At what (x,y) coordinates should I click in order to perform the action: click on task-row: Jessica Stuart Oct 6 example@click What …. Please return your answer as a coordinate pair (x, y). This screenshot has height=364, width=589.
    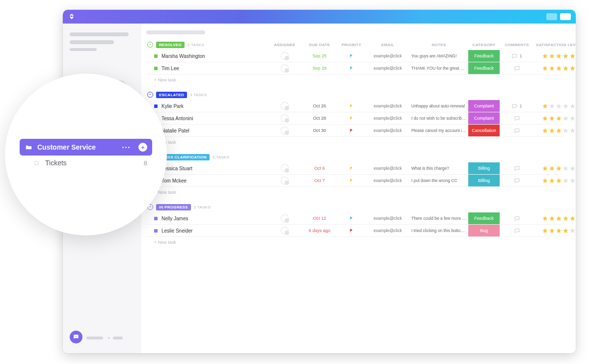
    Looking at the image, I should click on (354, 169).